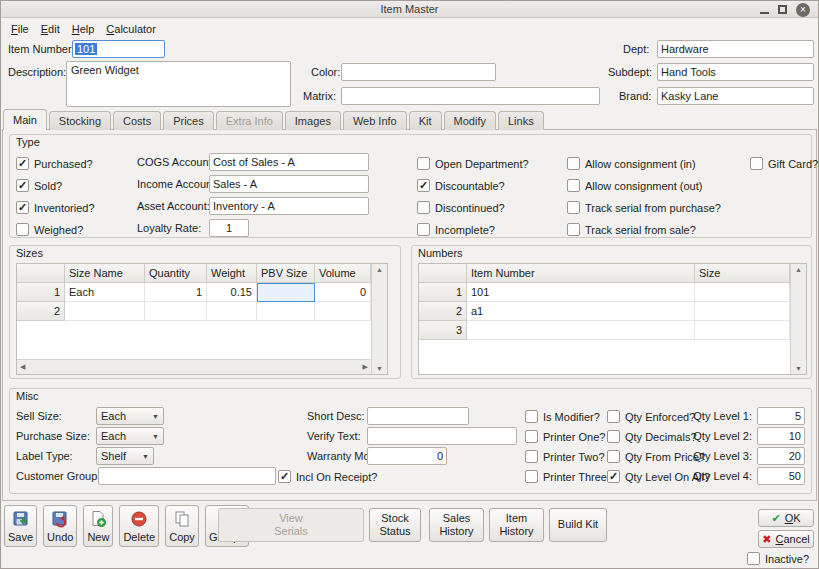 The image size is (819, 569). What do you see at coordinates (25, 120) in the screenshot?
I see `tab-main: Main` at bounding box center [25, 120].